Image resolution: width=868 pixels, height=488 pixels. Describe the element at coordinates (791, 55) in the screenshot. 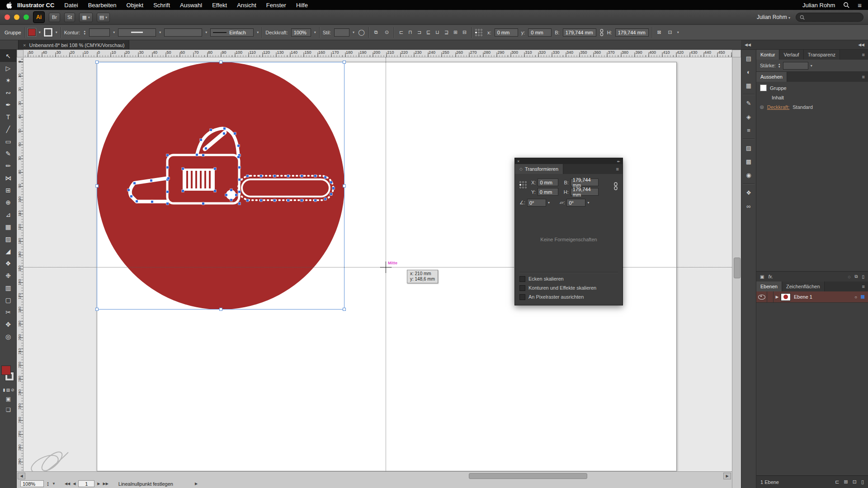

I see `tab-verlauf: Verlauf` at that location.